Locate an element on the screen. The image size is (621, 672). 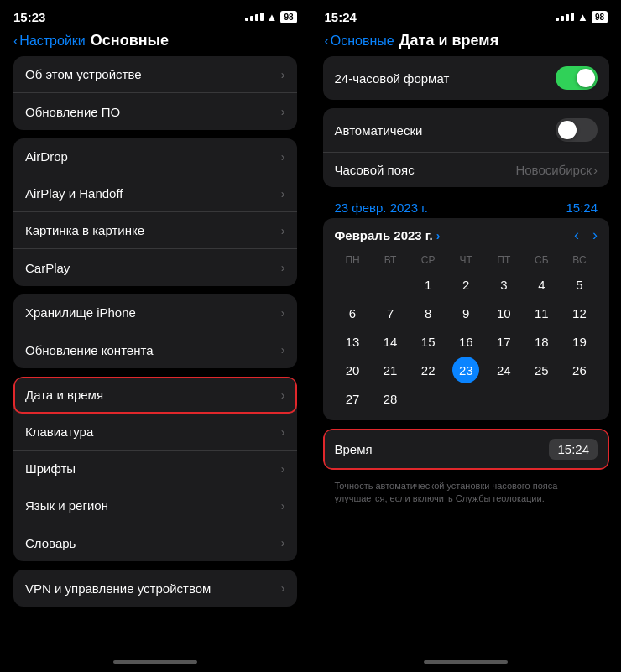
back-label-left: Настройки is located at coordinates (52, 41).